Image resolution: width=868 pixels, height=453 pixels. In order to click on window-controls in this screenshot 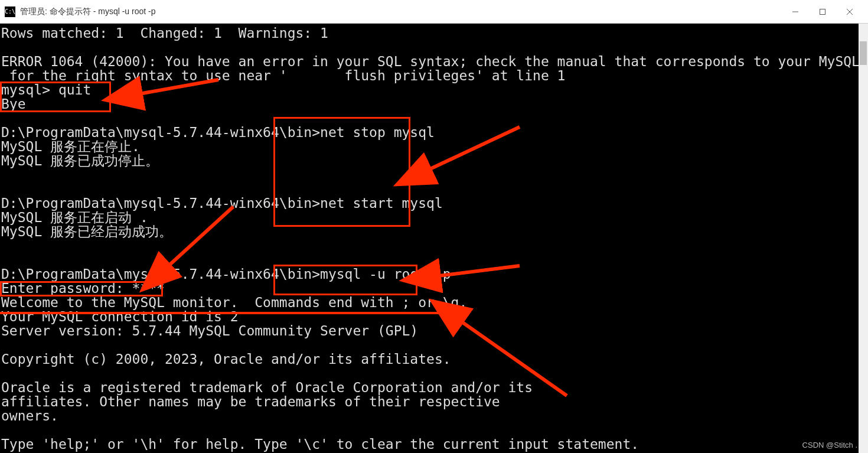, I will do `click(823, 12)`.